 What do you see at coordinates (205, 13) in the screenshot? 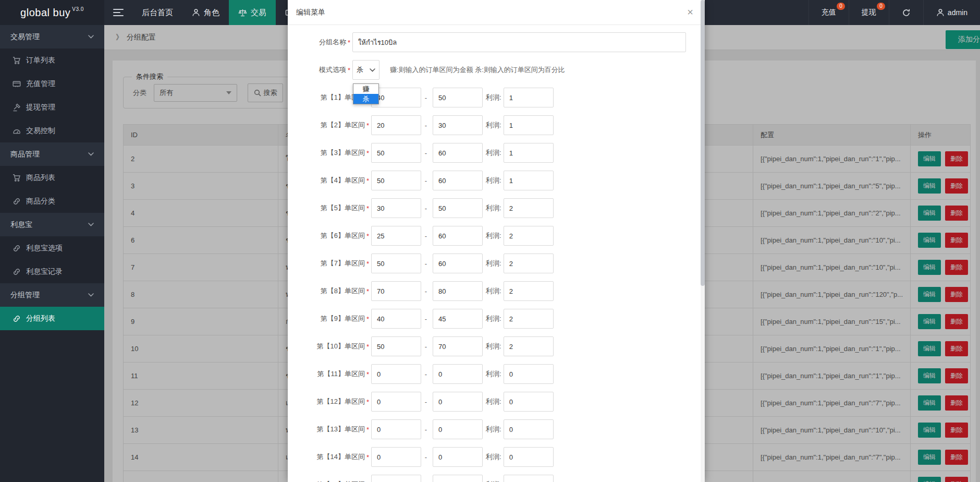
I see `top-nav-item: 角色` at bounding box center [205, 13].